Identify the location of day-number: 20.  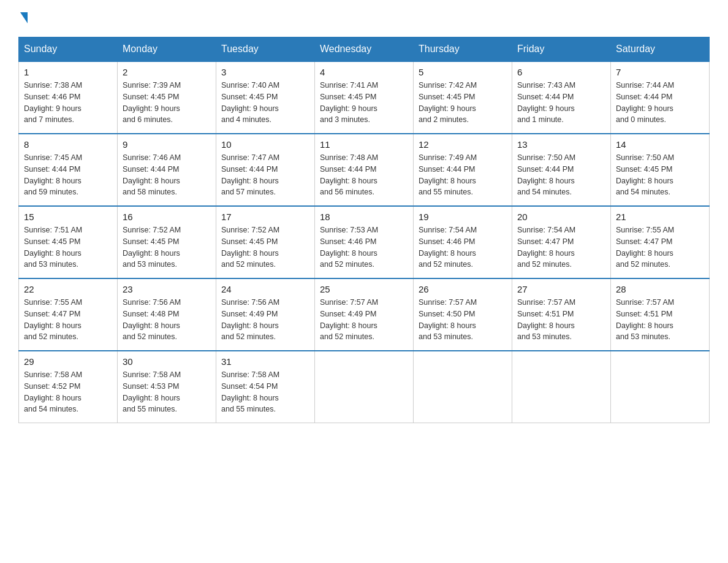
(561, 217).